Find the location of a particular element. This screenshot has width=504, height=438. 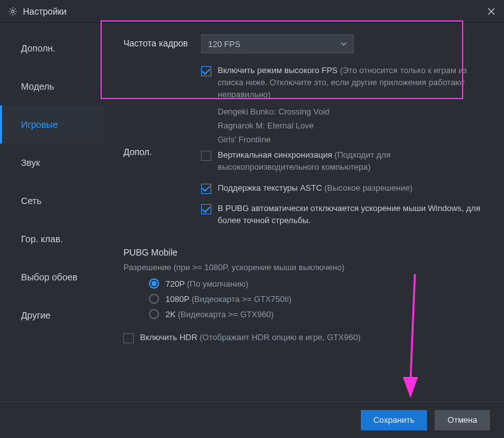

highfps-checkbox is located at coordinates (206, 71).